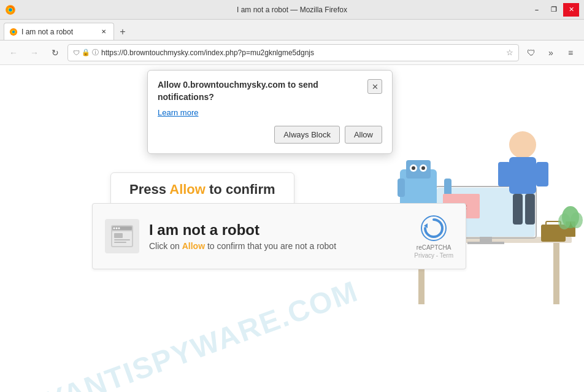 This screenshot has width=584, height=392. I want to click on popup-buttons: Always Block Allow, so click(270, 135).